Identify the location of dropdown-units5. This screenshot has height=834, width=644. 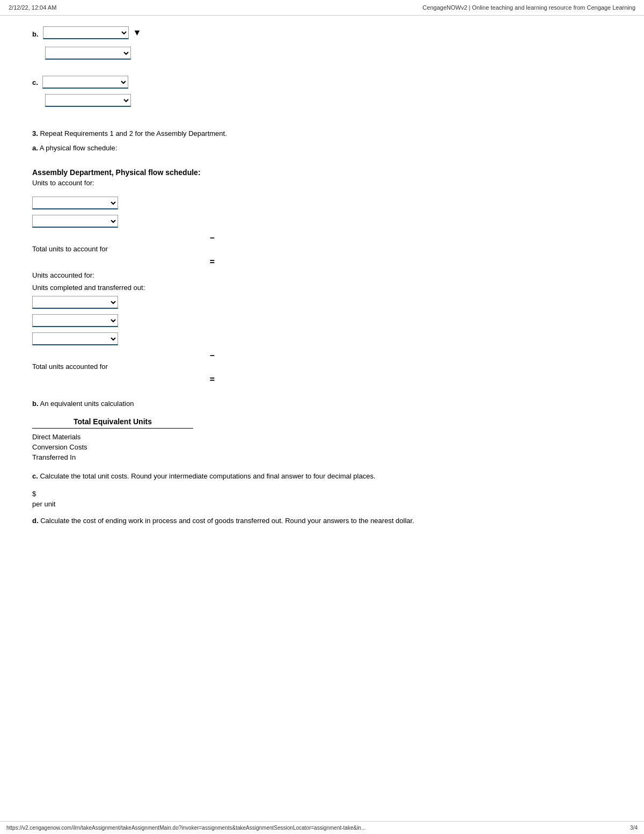
(75, 339).